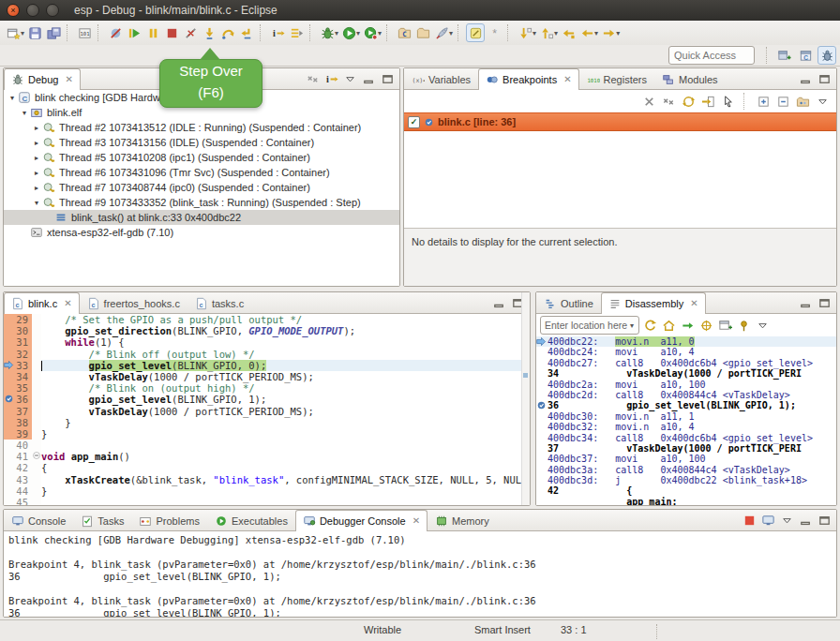 This screenshot has width=840, height=641. I want to click on remove-terminated-button, so click(313, 79).